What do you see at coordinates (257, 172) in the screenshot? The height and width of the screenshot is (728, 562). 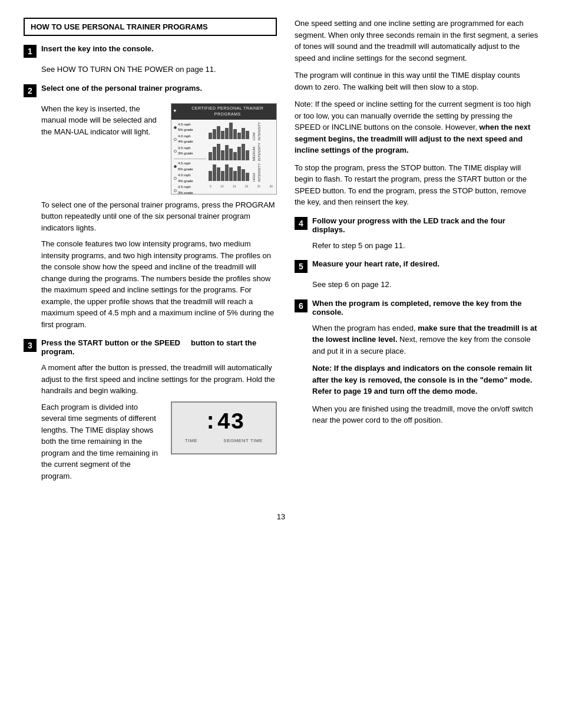 I see `high-intensity-label: HIGHINTENSITY` at bounding box center [257, 172].